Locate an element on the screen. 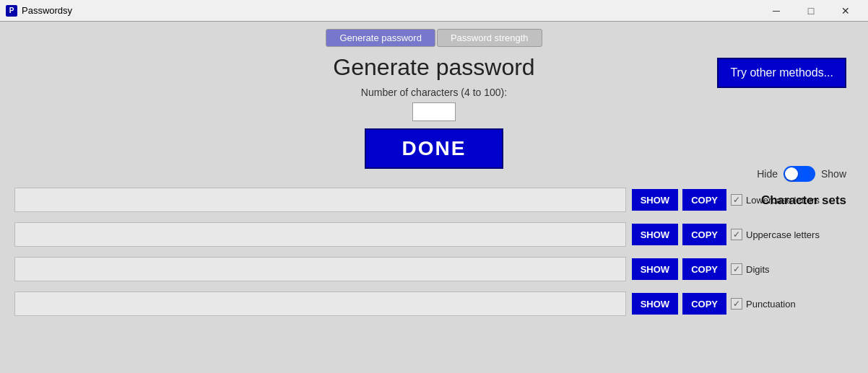 This screenshot has height=373, width=868. toggle-area: Hide Show is located at coordinates (802, 174).